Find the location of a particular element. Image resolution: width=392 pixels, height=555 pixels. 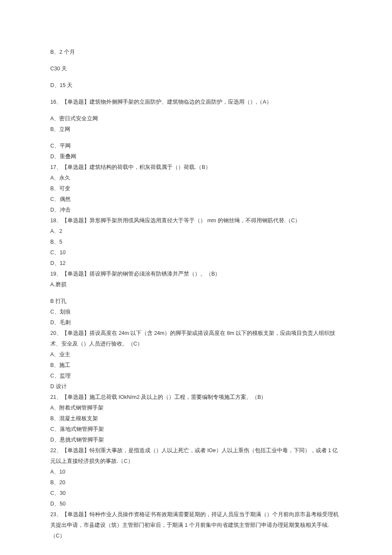

q17-option-a: A、永久 is located at coordinates (196, 178).